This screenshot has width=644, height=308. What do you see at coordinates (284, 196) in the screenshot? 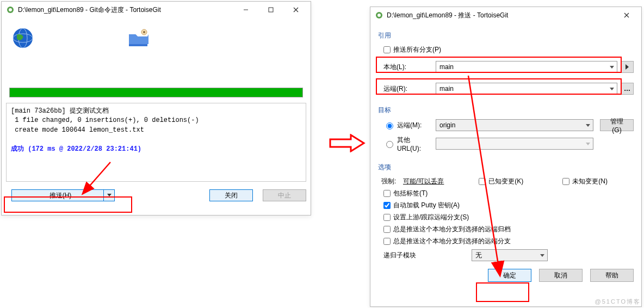
I see `abort-label: 中止` at bounding box center [284, 196].